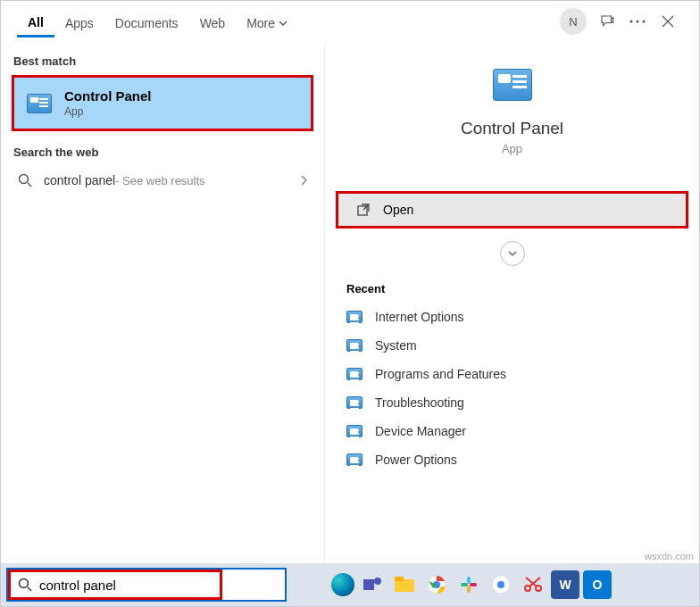 Image resolution: width=700 pixels, height=607 pixels. What do you see at coordinates (512, 284) in the screenshot?
I see `recent-label: Recent` at bounding box center [512, 284].